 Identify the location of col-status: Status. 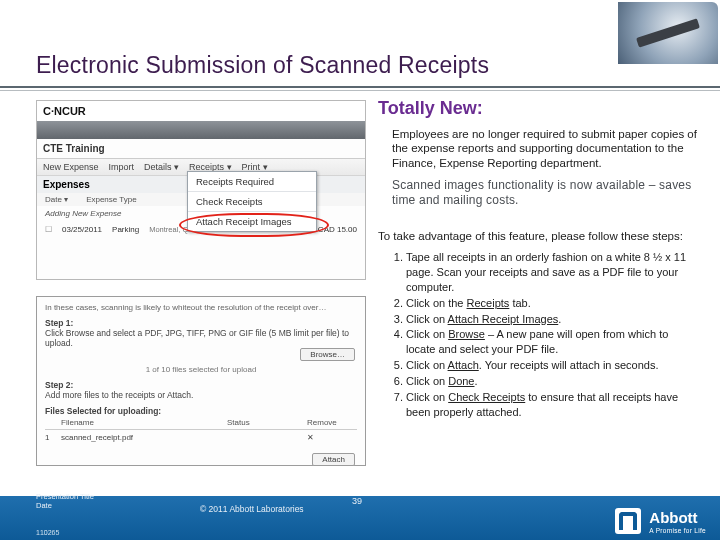
(267, 422).